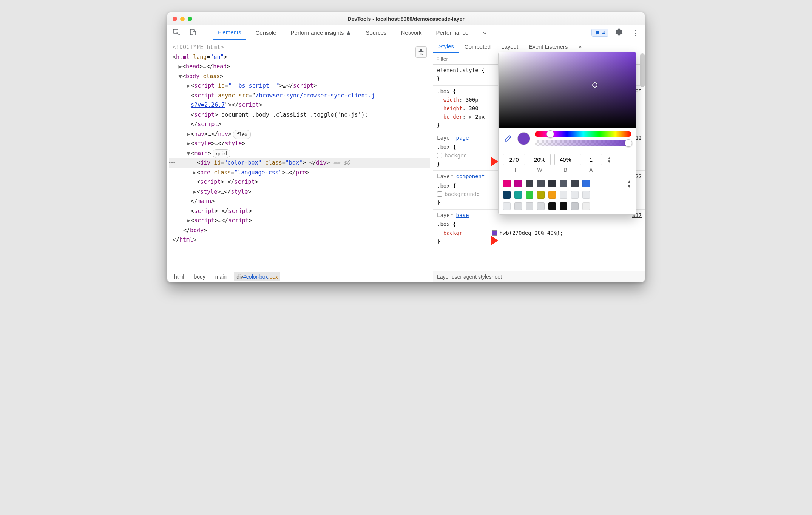 The height and width of the screenshot is (515, 812). I want to click on rule-layer-ua: Layer user agent stylesheet, so click(539, 276).